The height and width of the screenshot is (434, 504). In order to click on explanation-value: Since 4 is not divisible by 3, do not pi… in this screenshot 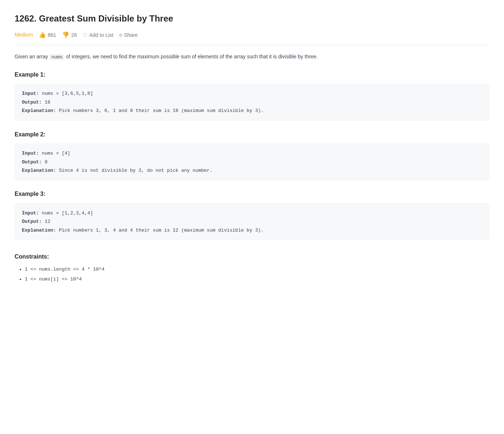, I will do `click(136, 171)`.